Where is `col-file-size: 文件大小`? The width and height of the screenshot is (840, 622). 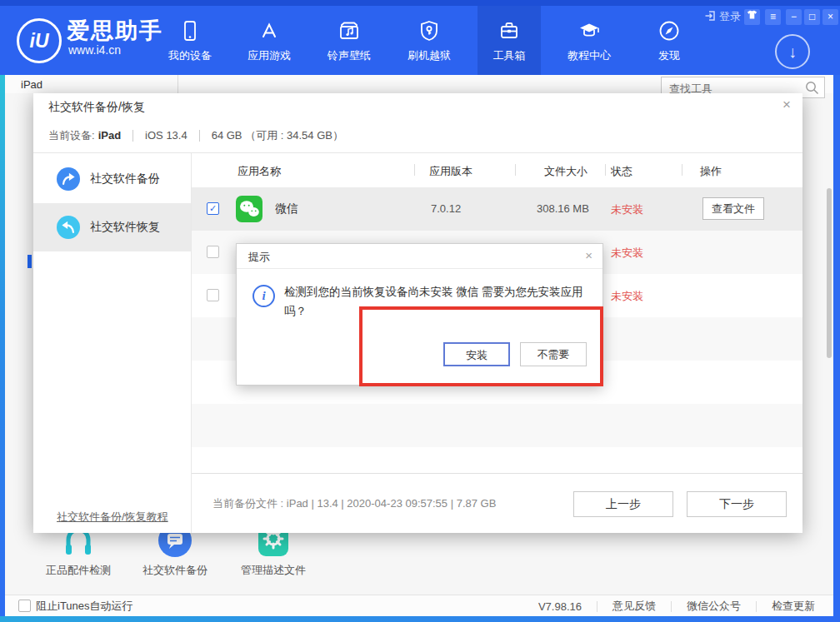 col-file-size: 文件大小 is located at coordinates (566, 172).